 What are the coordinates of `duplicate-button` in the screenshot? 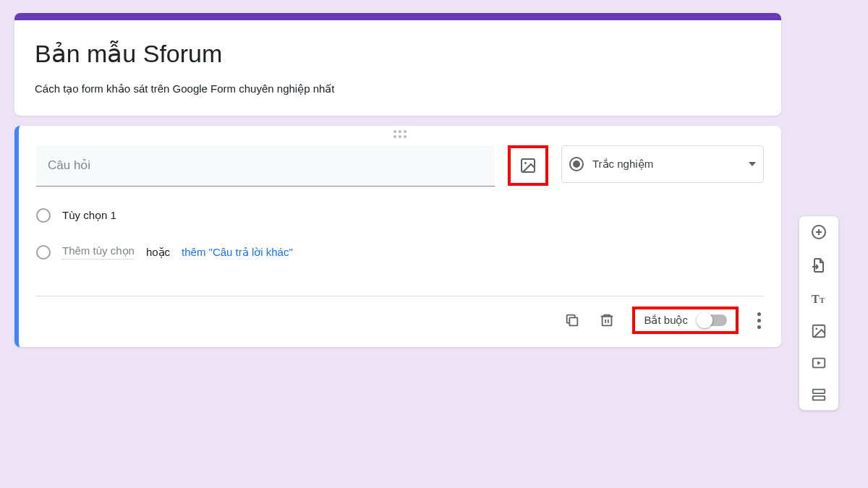 It's located at (572, 320).